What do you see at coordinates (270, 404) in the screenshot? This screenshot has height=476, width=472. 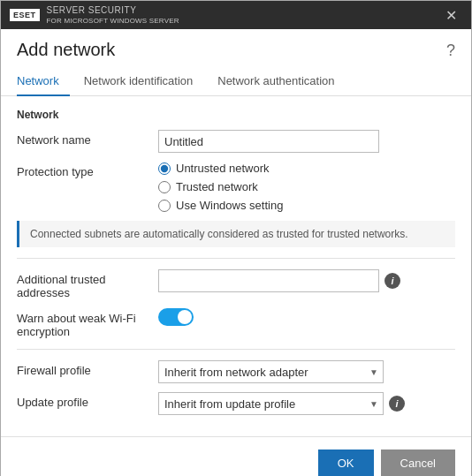 I see `update-profile-select-wrapper: Inherit from update profile ▼` at bounding box center [270, 404].